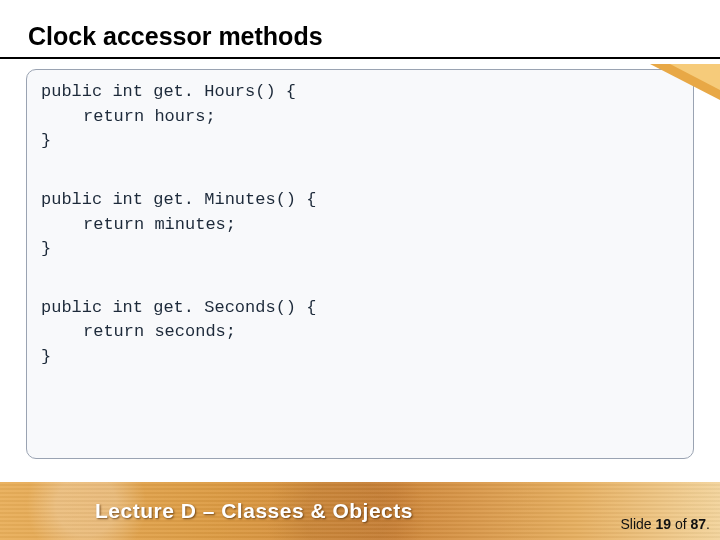 The height and width of the screenshot is (540, 720). I want to click on slide-total: 87, so click(699, 524).